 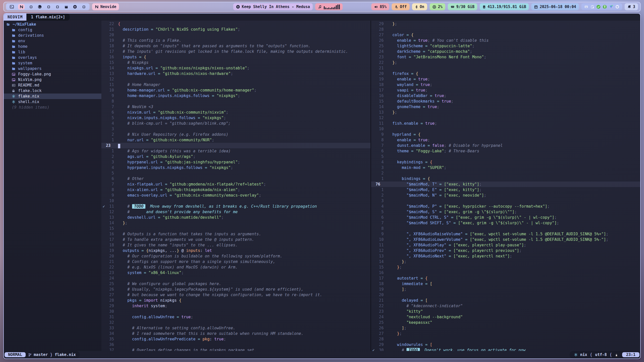 I want to click on code-line: 22{, so click(x=236, y=24).